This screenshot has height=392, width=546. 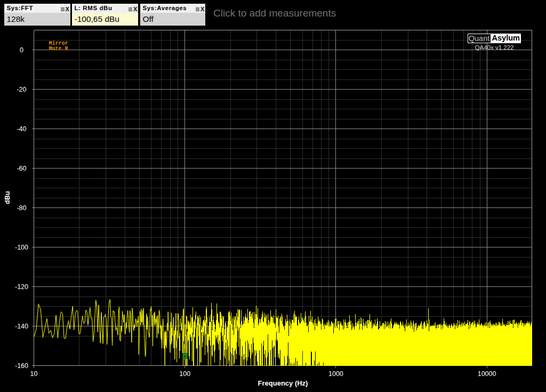 What do you see at coordinates (21, 287) in the screenshot?
I see `svg-text: -120` at bounding box center [21, 287].